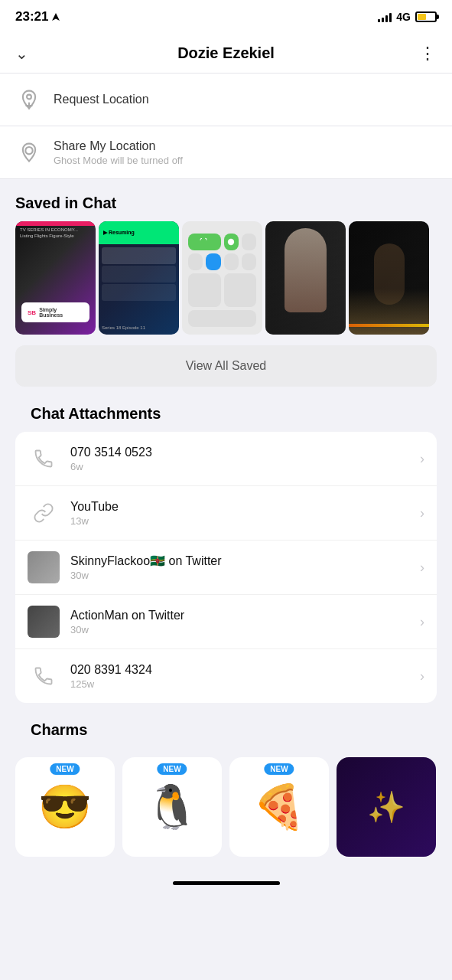  What do you see at coordinates (38, 17) in the screenshot?
I see `status-time: 23:21` at bounding box center [38, 17].